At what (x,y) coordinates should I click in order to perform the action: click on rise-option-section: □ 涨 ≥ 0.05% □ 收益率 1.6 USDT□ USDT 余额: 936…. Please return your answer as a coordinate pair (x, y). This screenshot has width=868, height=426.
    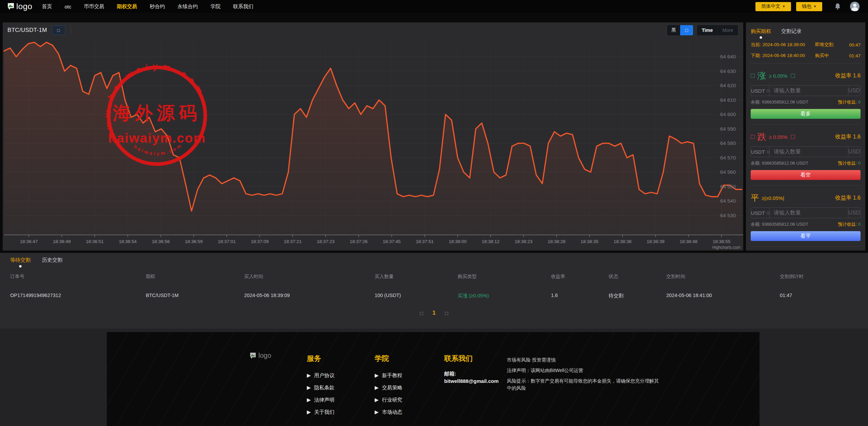
    Looking at the image, I should click on (806, 91).